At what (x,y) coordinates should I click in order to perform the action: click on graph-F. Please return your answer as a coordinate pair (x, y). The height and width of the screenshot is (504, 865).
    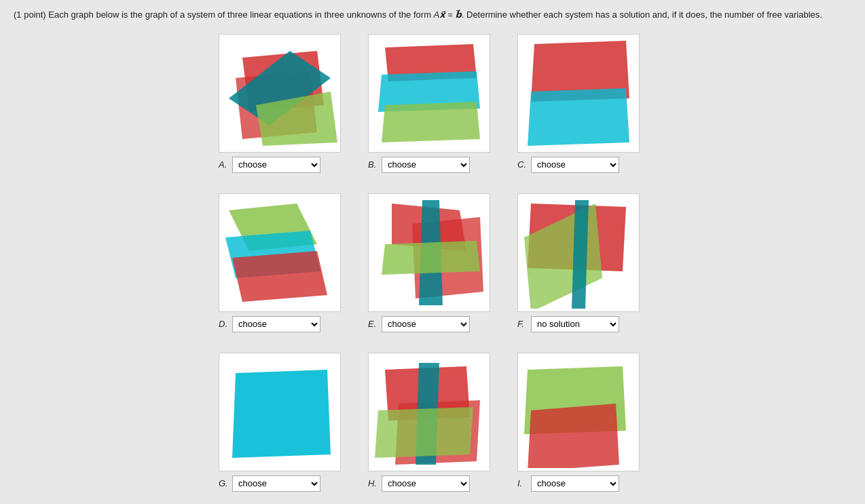
    Looking at the image, I should click on (578, 252).